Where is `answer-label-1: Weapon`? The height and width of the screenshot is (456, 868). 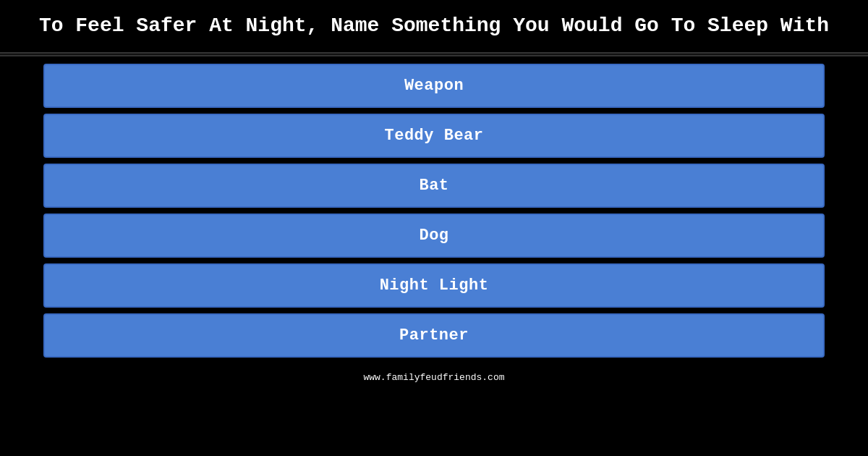
answer-label-1: Weapon is located at coordinates (434, 85).